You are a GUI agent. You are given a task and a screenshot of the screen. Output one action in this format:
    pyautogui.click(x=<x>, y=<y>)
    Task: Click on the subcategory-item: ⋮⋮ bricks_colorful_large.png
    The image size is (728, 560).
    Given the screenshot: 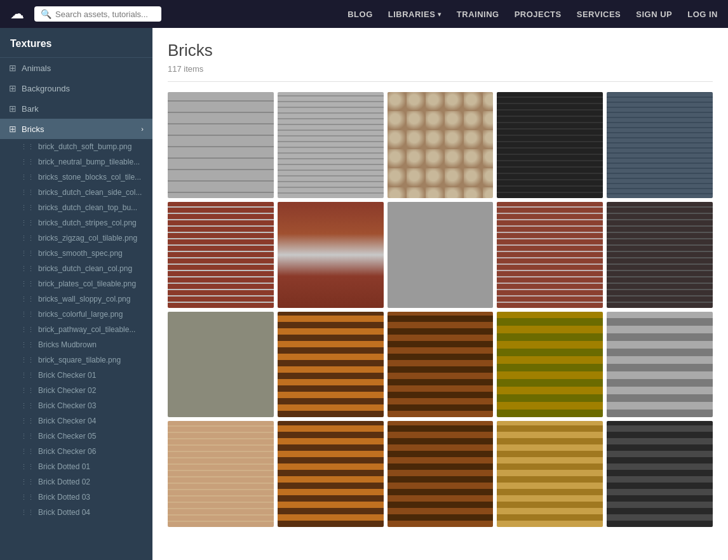 What is the action you would take?
    pyautogui.click(x=76, y=314)
    